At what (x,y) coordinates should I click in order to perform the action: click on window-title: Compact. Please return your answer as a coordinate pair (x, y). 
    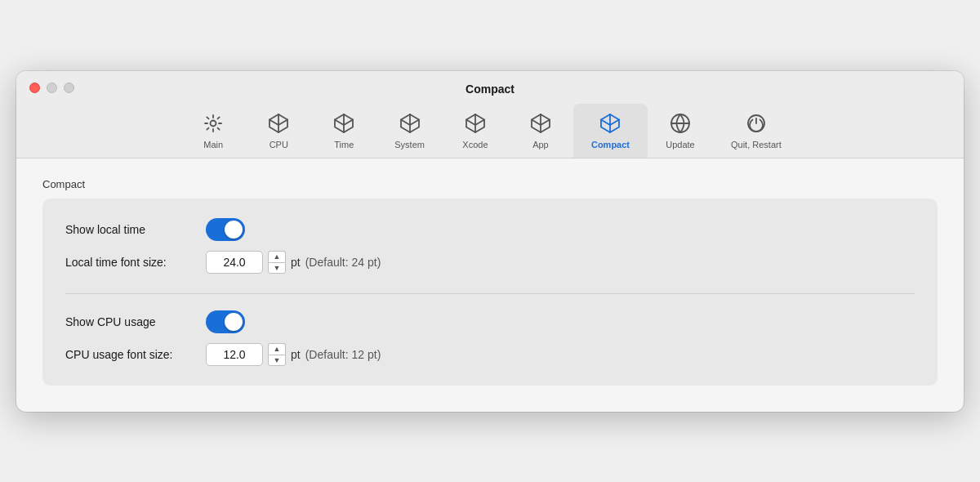
    Looking at the image, I should click on (490, 89).